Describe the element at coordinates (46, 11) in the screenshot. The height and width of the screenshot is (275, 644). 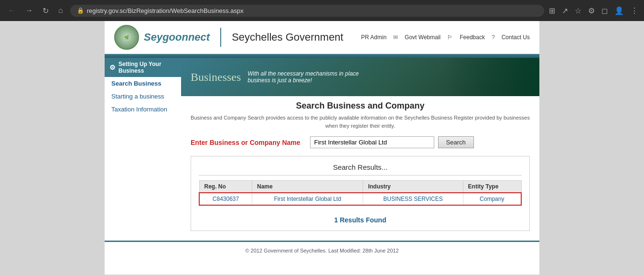
I see `refresh-button: ↻` at that location.